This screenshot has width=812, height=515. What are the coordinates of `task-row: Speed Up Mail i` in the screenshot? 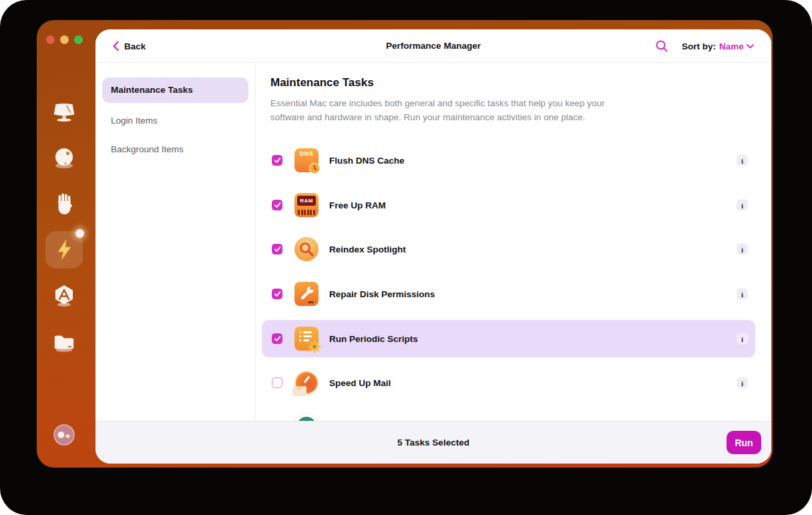 It's located at (509, 383).